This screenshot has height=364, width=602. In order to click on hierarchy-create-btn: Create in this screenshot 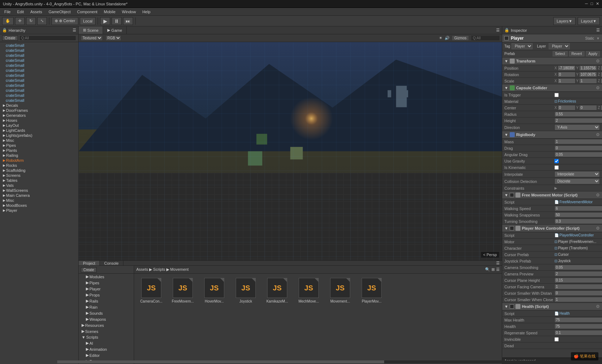, I will do `click(10, 38)`.